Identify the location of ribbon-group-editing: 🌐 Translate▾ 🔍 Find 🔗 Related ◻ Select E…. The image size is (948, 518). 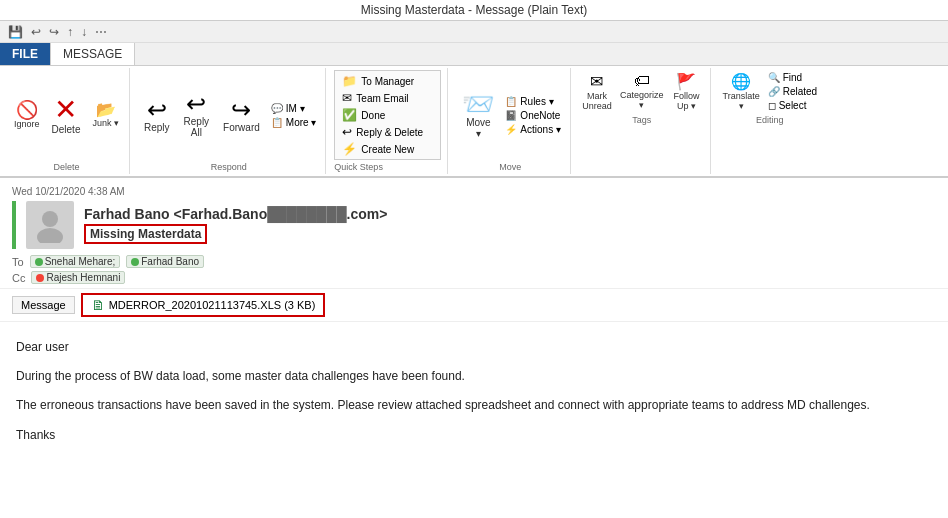
(770, 121).